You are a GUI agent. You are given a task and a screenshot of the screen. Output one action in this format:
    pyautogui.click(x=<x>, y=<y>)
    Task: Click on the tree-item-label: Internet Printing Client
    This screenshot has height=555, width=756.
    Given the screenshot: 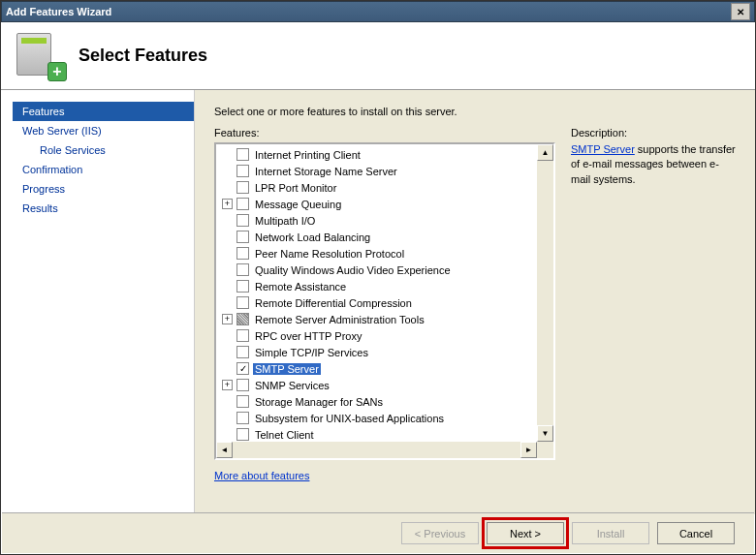 What is the action you would take?
    pyautogui.click(x=308, y=155)
    